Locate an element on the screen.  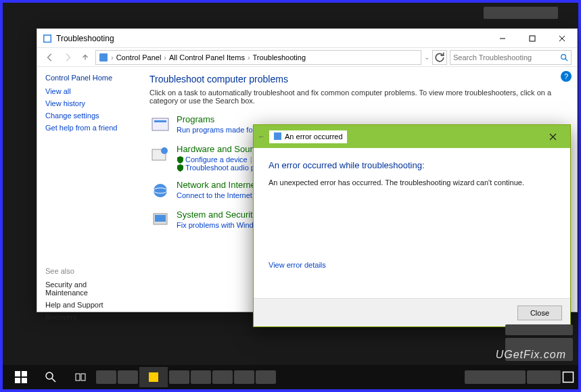
help-icon: ? is located at coordinates (566, 76).